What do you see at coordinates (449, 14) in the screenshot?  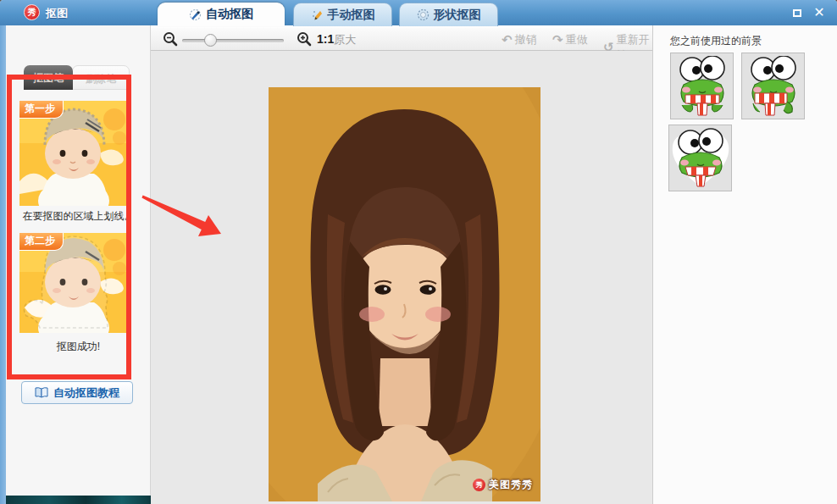 I see `tab-shape-cutout: 形状抠图` at bounding box center [449, 14].